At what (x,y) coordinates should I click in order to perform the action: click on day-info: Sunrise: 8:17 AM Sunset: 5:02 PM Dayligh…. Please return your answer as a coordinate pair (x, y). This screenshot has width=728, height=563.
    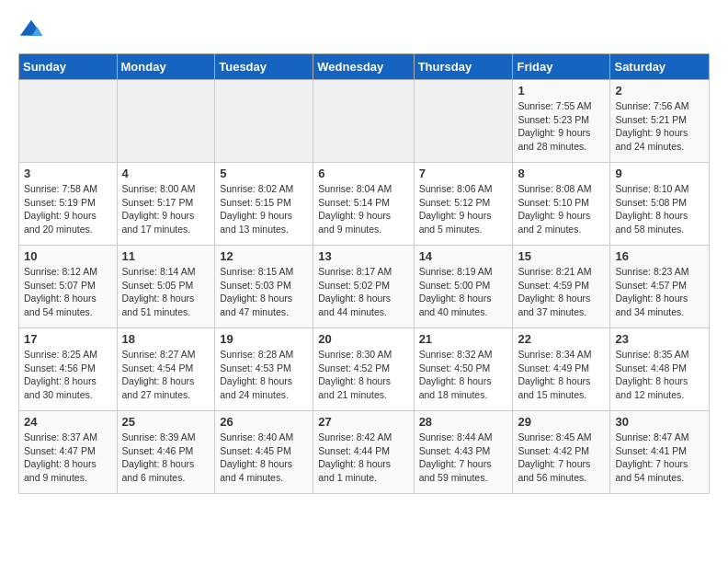
    Looking at the image, I should click on (363, 293).